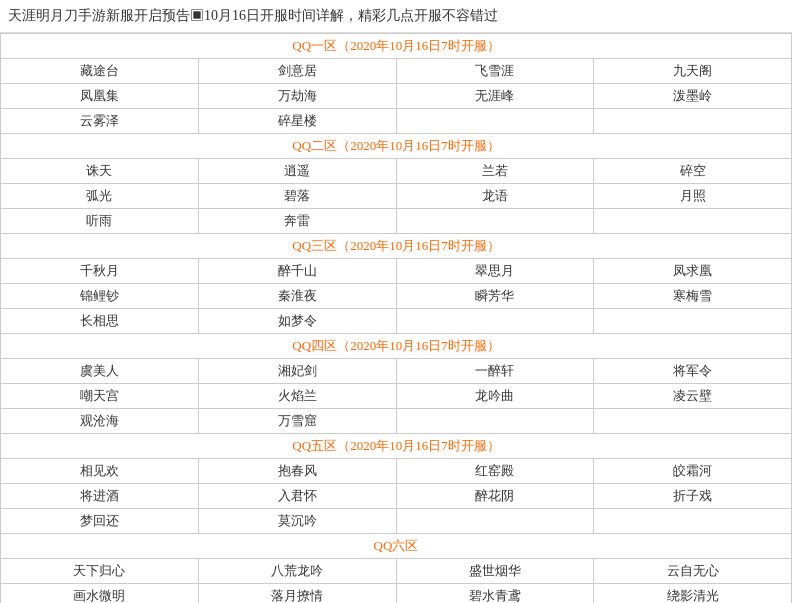 The width and height of the screenshot is (792, 603). What do you see at coordinates (396, 370) in the screenshot?
I see `table-row: 虞美人湘妃剑一醉轩将军令` at bounding box center [396, 370].